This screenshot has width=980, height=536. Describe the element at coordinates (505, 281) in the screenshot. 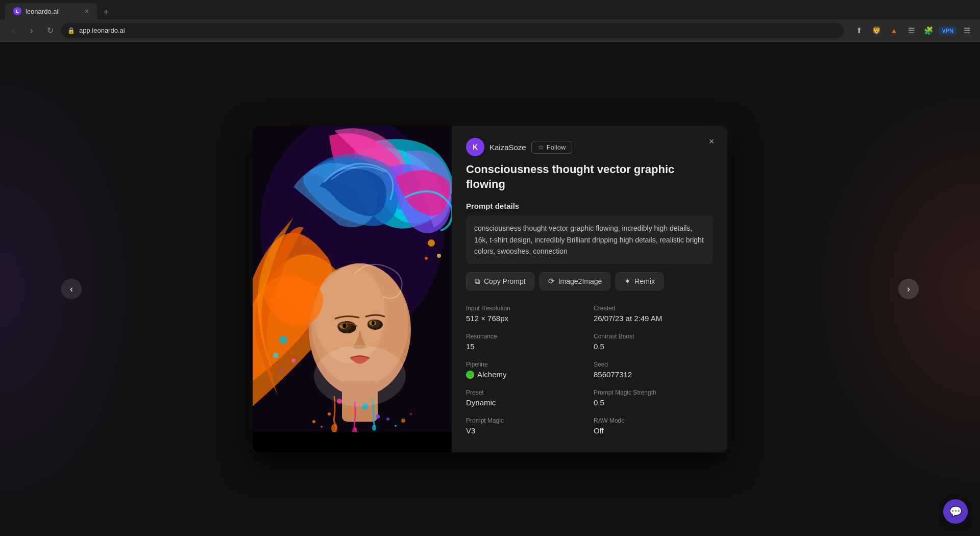

I see `copy-prompt-label: Copy Prompt` at that location.